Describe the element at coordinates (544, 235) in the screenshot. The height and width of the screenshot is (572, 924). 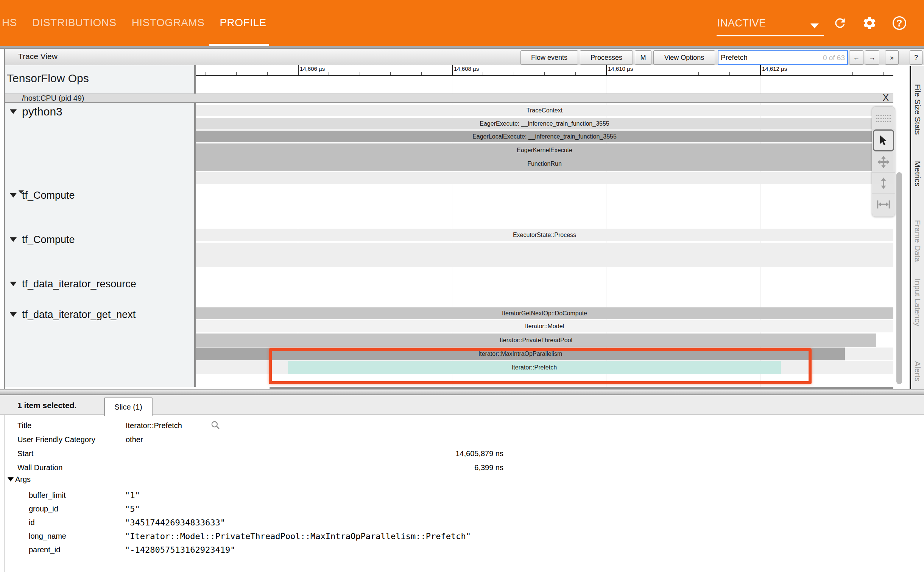
I see `trace-event-executorstate-process: ExecutorState::Process` at that location.